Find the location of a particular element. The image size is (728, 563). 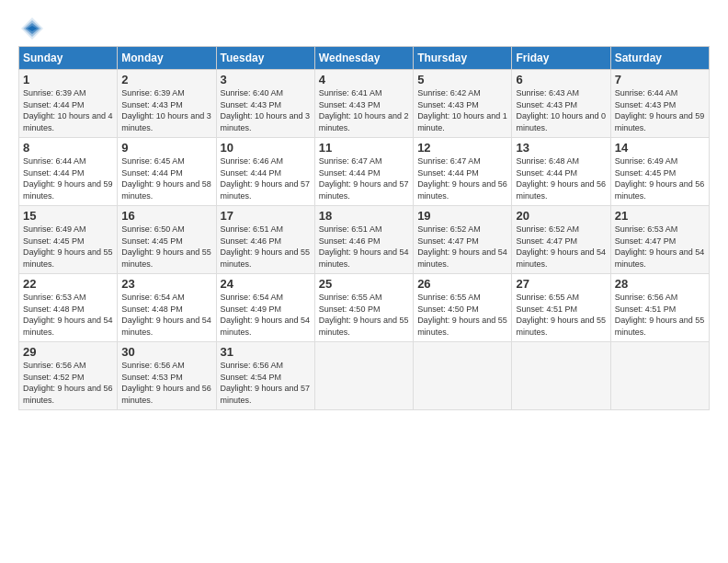

header-saturday: Saturday is located at coordinates (660, 59).